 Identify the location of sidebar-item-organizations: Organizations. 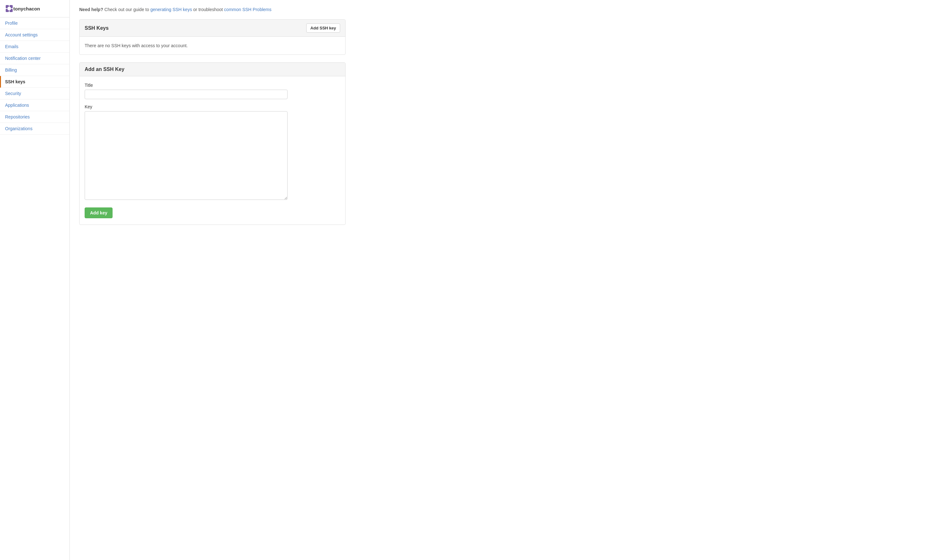
(35, 129).